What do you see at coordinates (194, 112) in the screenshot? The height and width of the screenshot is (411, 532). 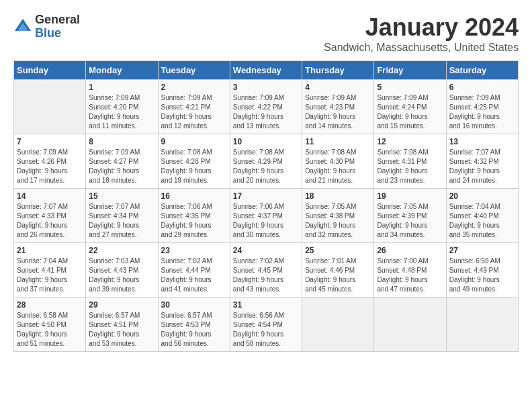 I see `day-info: Sunrise: 7:09 AMSunset: 4:21 PMDaylight:…` at bounding box center [194, 112].